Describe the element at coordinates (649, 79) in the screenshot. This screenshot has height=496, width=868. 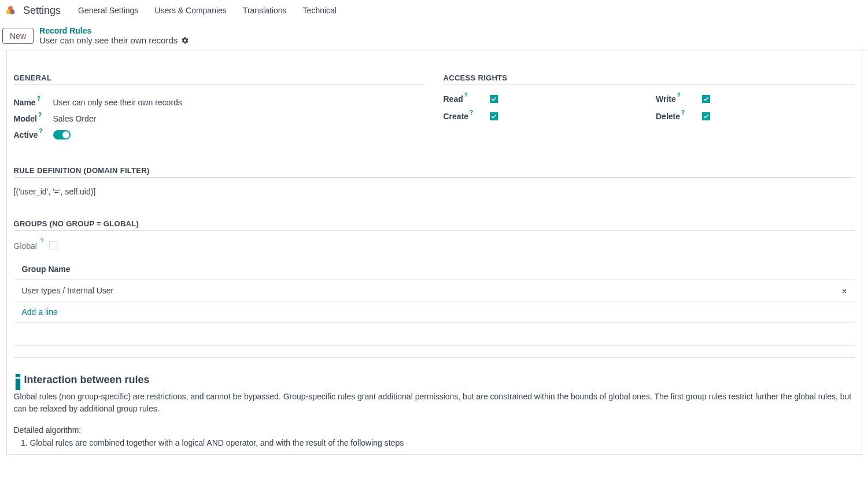
I see `section-title-access: ACCESS RIGHTS` at that location.